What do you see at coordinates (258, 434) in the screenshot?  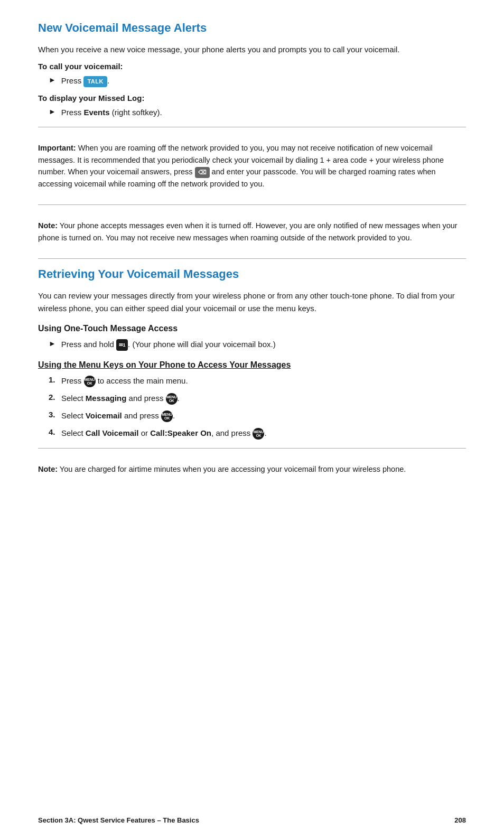 I see `menu-ok-badge4: MENUOK` at bounding box center [258, 434].